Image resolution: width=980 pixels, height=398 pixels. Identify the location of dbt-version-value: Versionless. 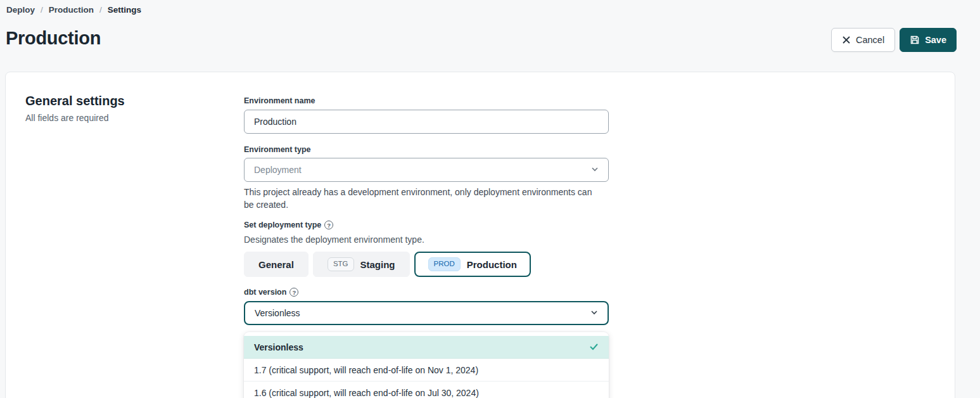
(277, 313).